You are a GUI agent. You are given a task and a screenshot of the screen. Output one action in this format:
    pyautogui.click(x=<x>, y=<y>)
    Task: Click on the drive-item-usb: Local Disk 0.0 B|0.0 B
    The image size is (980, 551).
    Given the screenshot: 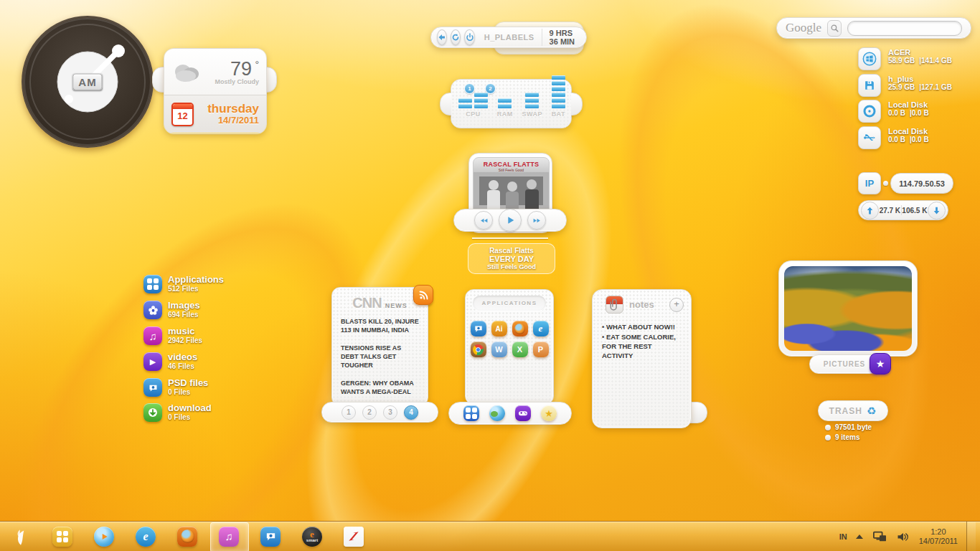 What is the action you would take?
    pyautogui.click(x=894, y=138)
    